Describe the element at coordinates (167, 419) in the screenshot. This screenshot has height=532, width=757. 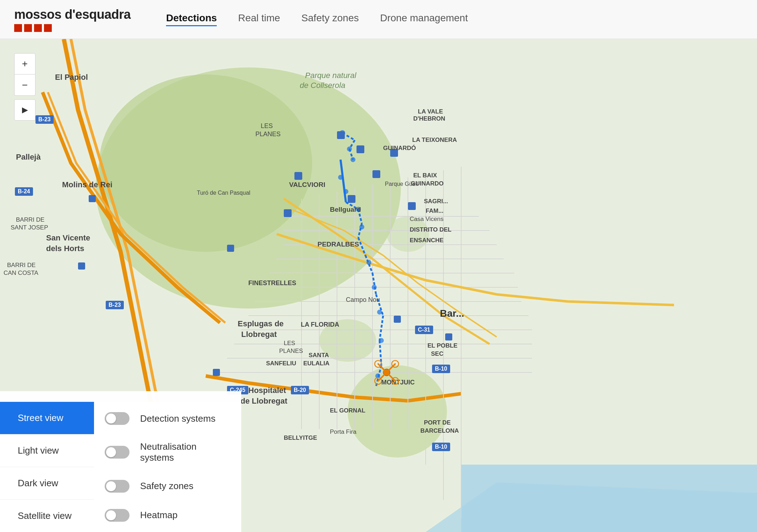
I see `detection-systems-row: Detection systems` at that location.